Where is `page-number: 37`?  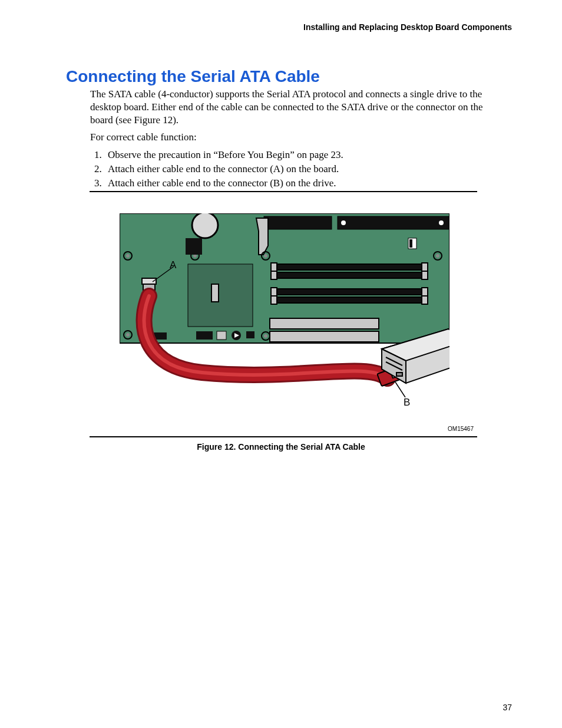 page-number: 37 is located at coordinates (507, 707).